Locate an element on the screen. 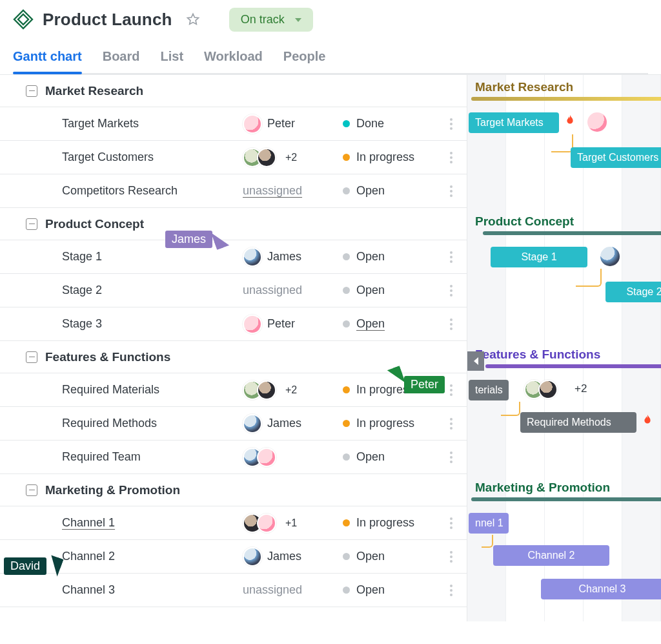  task-row: Required Methods James In progress is located at coordinates (234, 424).